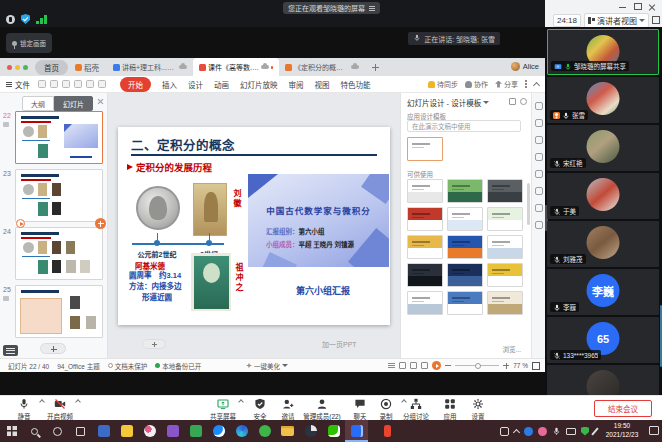 This screenshot has height=442, width=662. I want to click on new-slide-plus-button, so click(154, 344).